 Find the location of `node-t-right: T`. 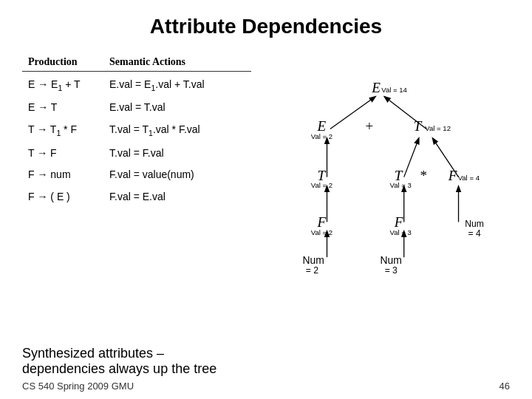

node-t-right: T is located at coordinates (418, 126).